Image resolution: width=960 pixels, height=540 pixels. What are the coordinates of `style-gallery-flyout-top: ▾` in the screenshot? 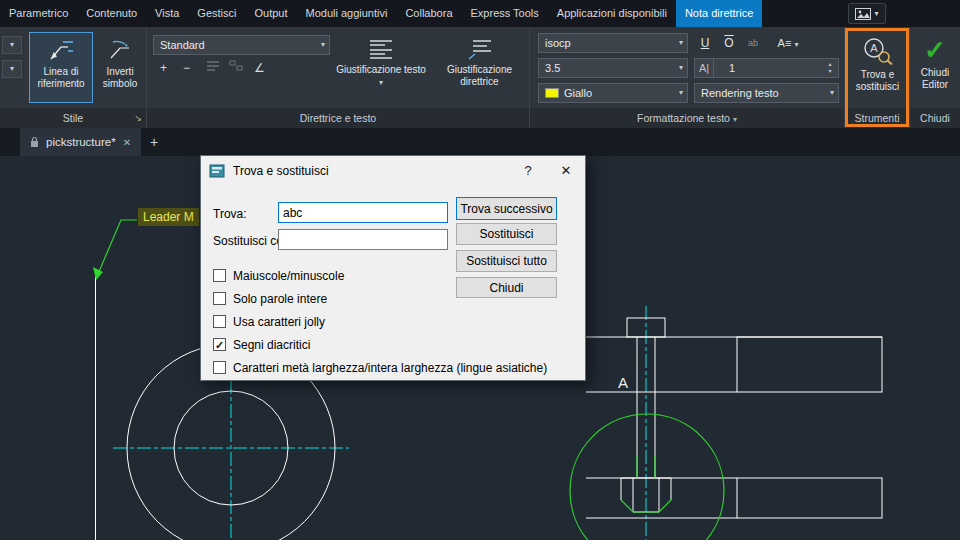 It's located at (12, 45).